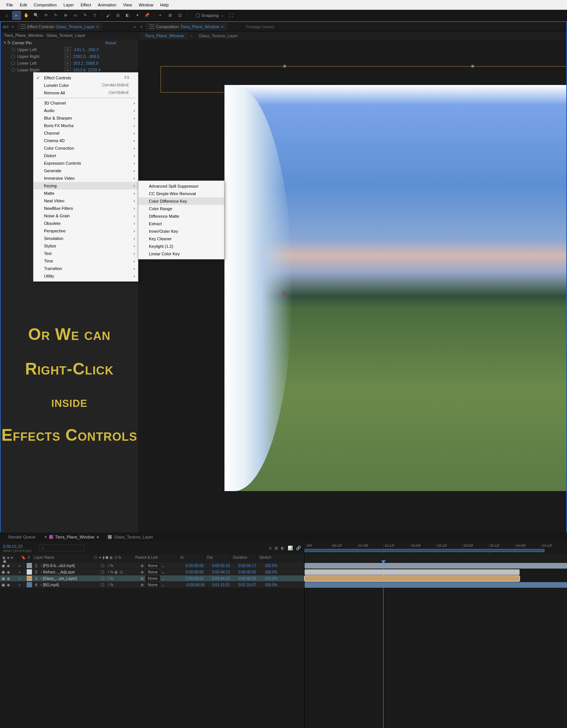  What do you see at coordinates (86, 111) in the screenshot?
I see `context-menu-category: Audio›` at bounding box center [86, 111].